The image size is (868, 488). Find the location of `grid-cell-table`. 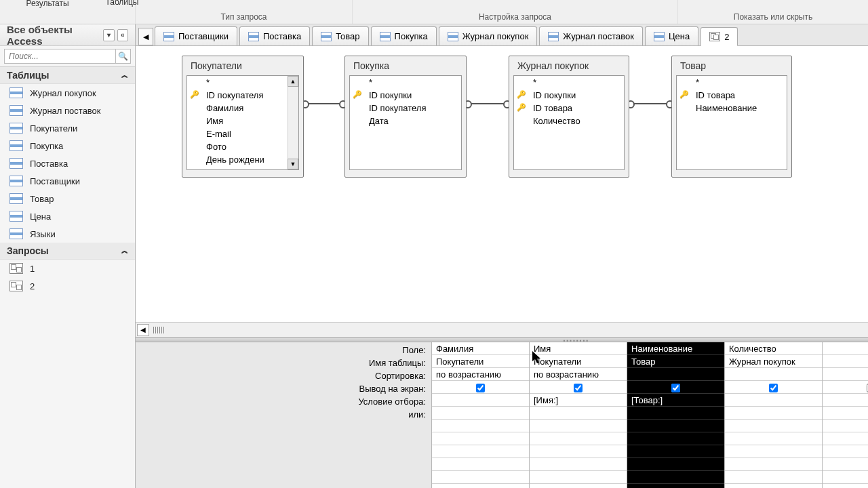

grid-cell-table is located at coordinates (845, 362).